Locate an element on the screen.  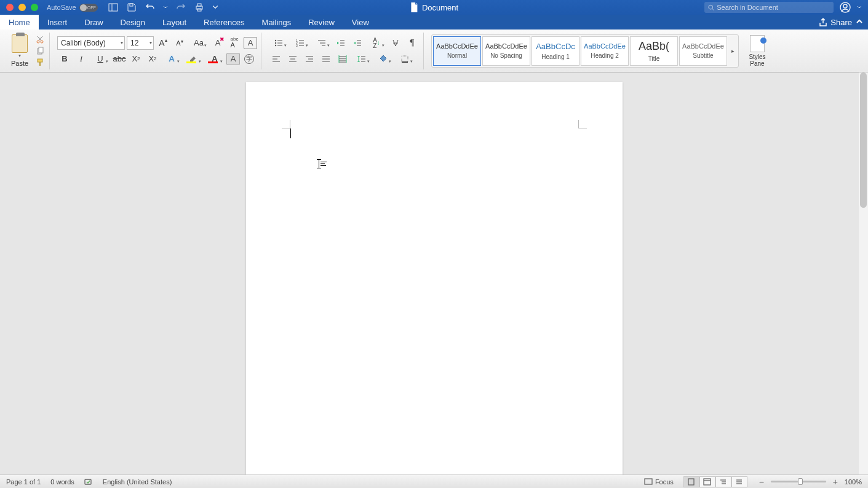
line-spacing-button: ▾ is located at coordinates (362, 59).